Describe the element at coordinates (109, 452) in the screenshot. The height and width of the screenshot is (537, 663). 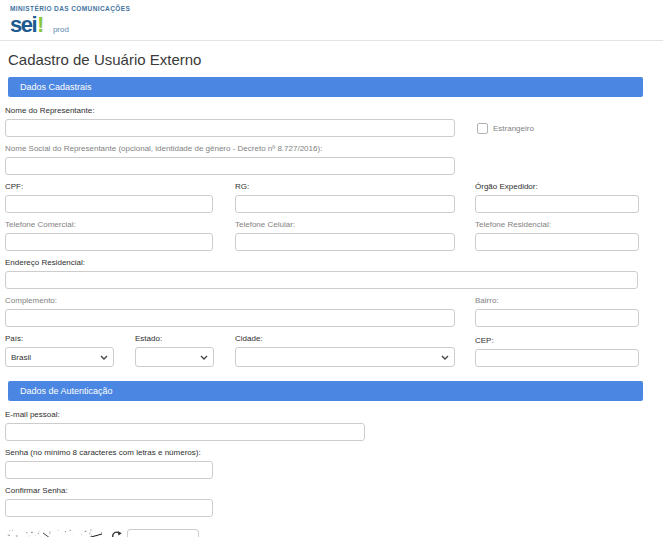
I see `senha-label: Senha (no mínimo 8 caracteres com letras…` at that location.